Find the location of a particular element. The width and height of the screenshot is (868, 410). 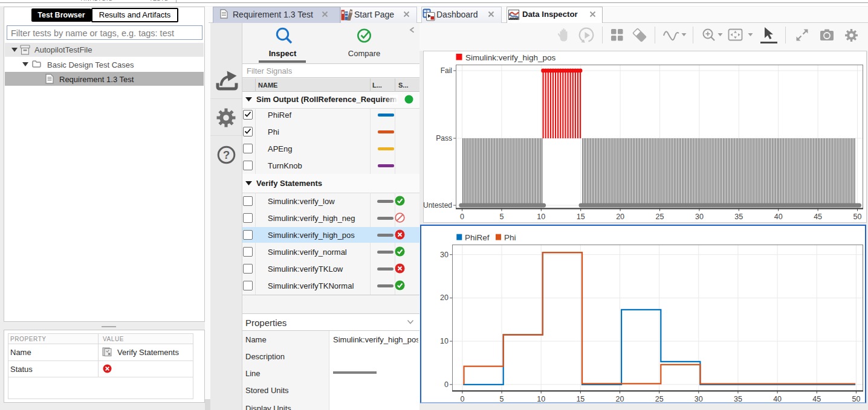

svg-text: Phi is located at coordinates (510, 238).